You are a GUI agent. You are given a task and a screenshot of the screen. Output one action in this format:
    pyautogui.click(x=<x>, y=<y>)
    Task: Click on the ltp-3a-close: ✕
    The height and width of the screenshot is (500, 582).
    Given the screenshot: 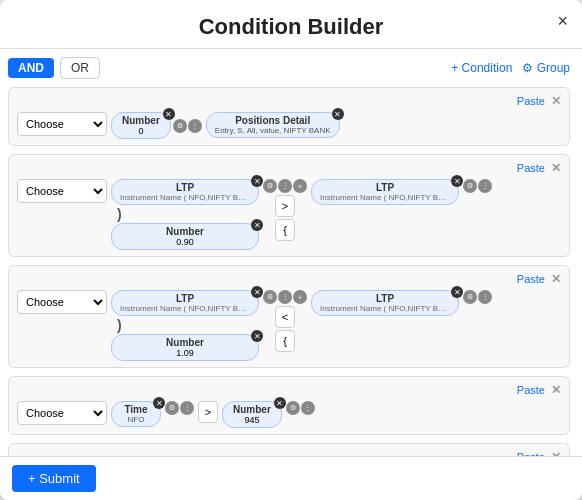 What is the action you would take?
    pyautogui.click(x=257, y=292)
    